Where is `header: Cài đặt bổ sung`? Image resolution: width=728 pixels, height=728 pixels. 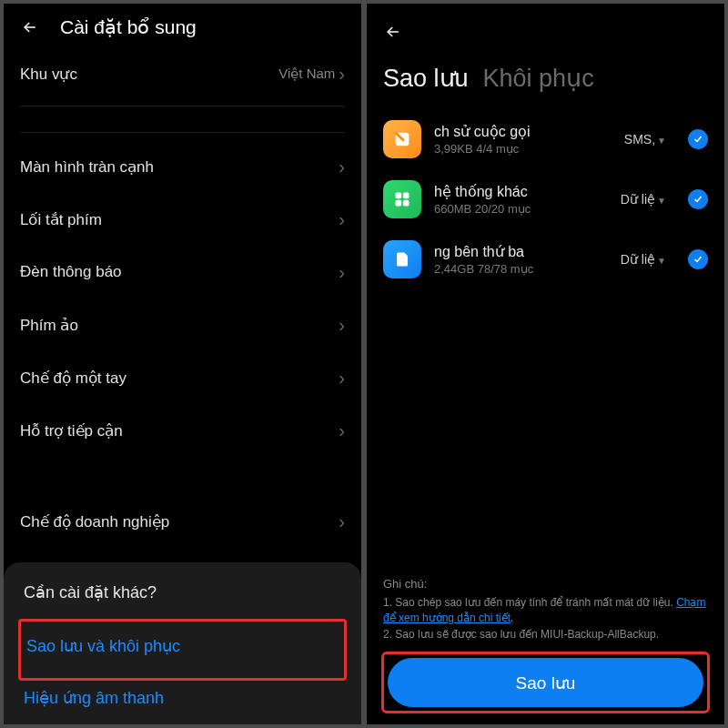
header: Cài đặt bổ sung is located at coordinates (182, 25).